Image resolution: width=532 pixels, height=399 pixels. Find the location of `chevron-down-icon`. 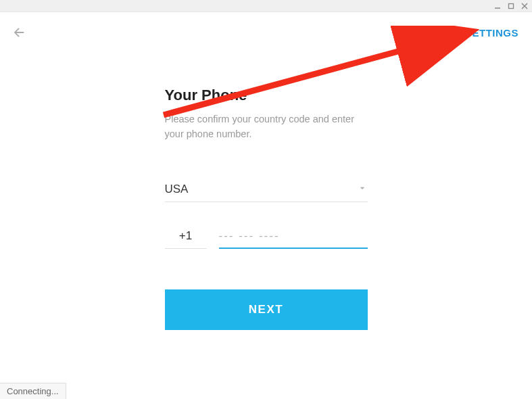

chevron-down-icon is located at coordinates (362, 189).